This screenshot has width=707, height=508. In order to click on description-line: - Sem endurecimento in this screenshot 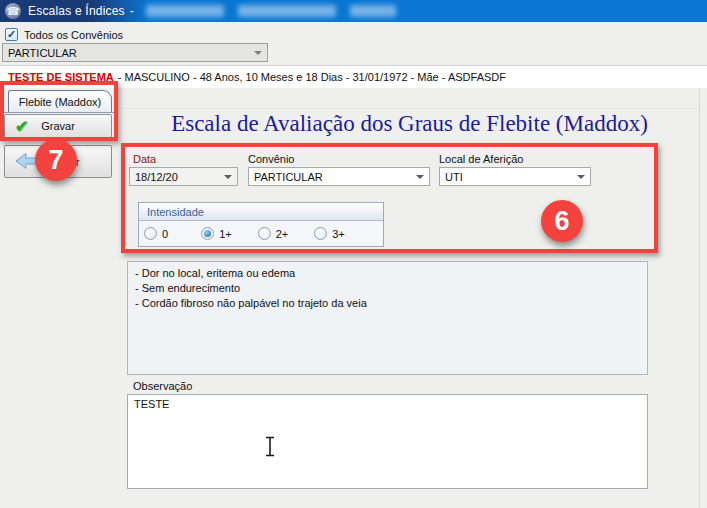, I will do `click(388, 288)`.